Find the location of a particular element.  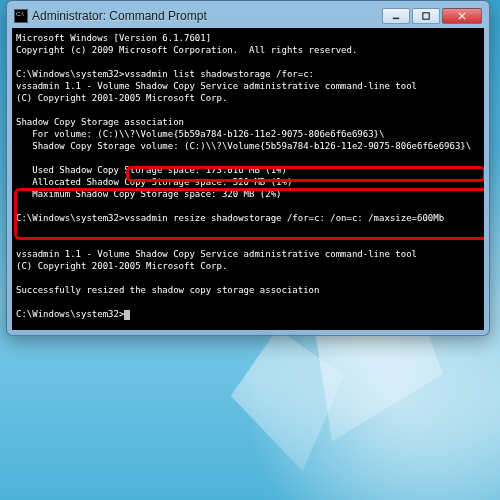

prompt-line: C:\Windows\system32>vssadmin list shadow… is located at coordinates (248, 74).